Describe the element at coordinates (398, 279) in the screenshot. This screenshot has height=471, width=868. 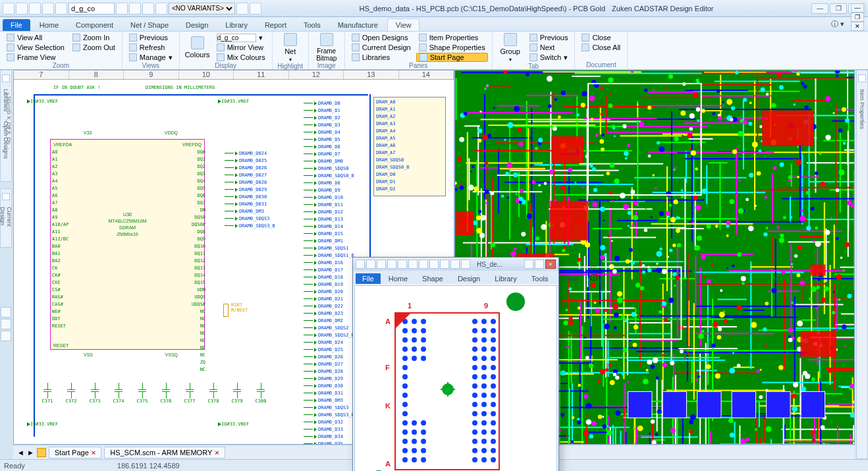
I see `popup-tab-home: Home` at that location.